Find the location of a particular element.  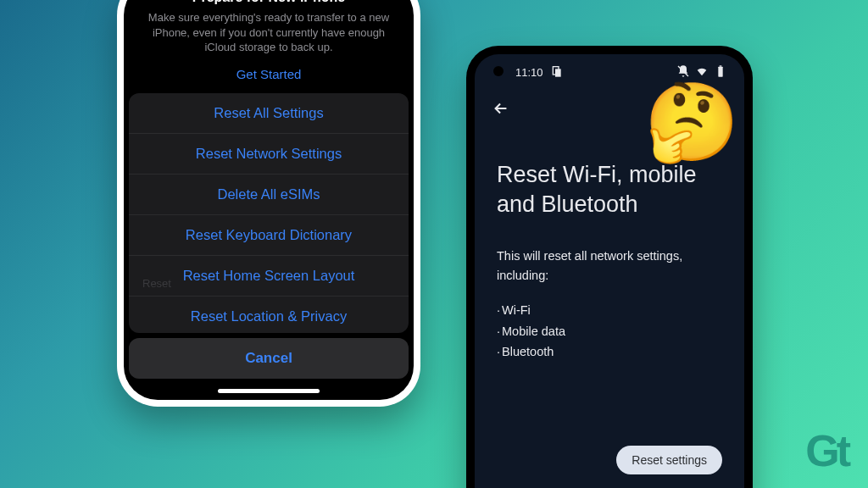

reset-network-settings-button: Reset Network Settings is located at coordinates (269, 154).